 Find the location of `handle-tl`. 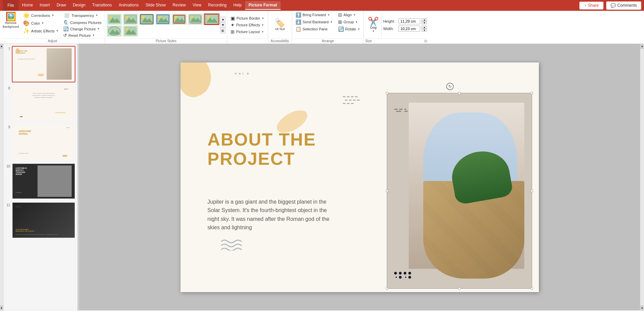

handle-tl is located at coordinates (387, 93).